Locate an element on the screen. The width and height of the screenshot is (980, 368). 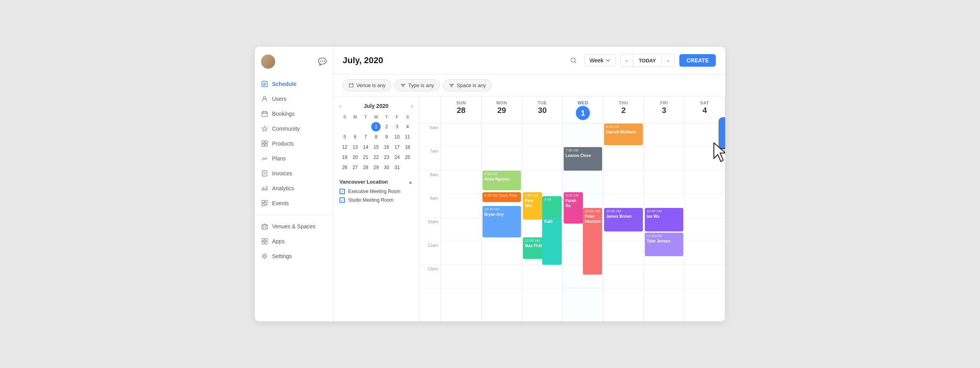
event-casey-riley: 9:30 AM Casey Riley is located at coordinates (502, 197).